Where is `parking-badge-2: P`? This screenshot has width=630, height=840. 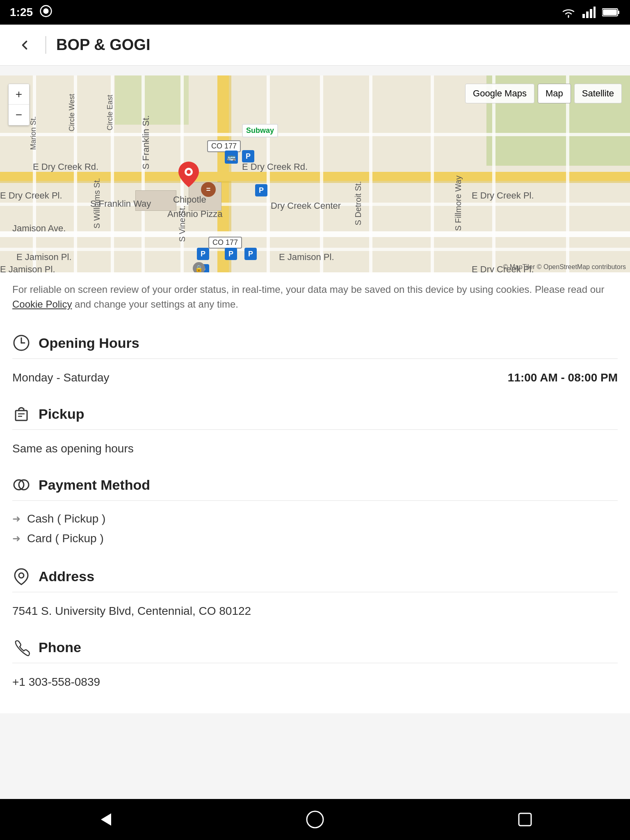 parking-badge-2: P is located at coordinates (261, 190).